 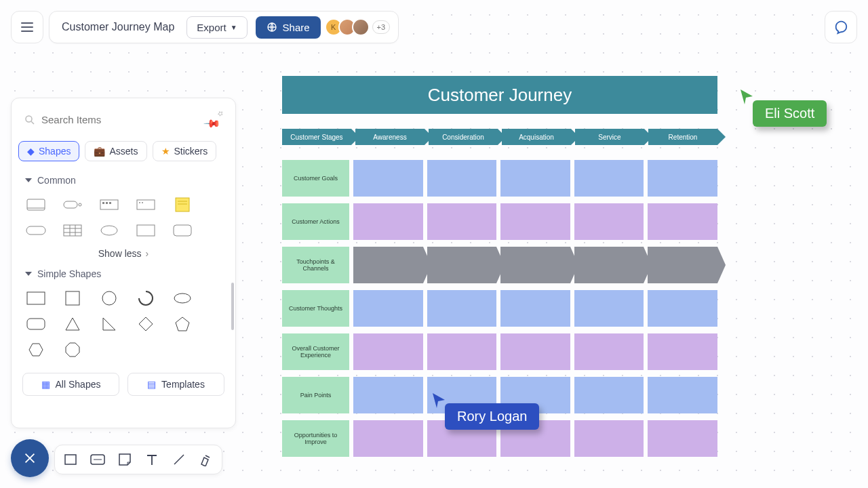 I want to click on stage-row: Customer Stages Awareness Consideration …, so click(x=500, y=137).